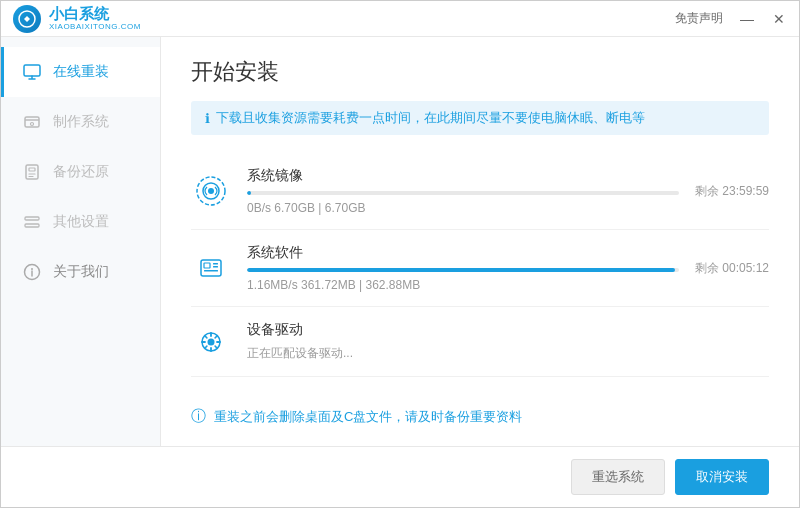  What do you see at coordinates (480, 342) in the screenshot?
I see `download-item-device-driver: 设备驱动 正在匹配设备驱动...` at bounding box center [480, 342].